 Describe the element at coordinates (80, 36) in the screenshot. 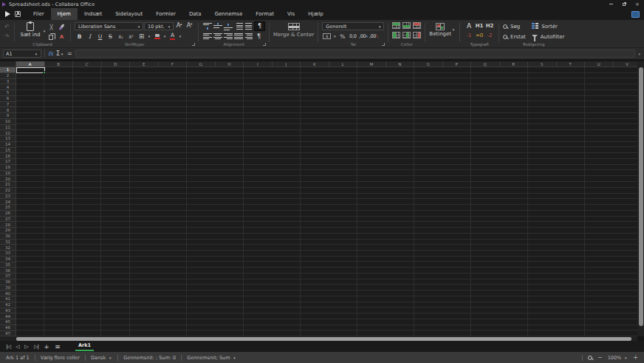

I see `bold-button: B` at that location.